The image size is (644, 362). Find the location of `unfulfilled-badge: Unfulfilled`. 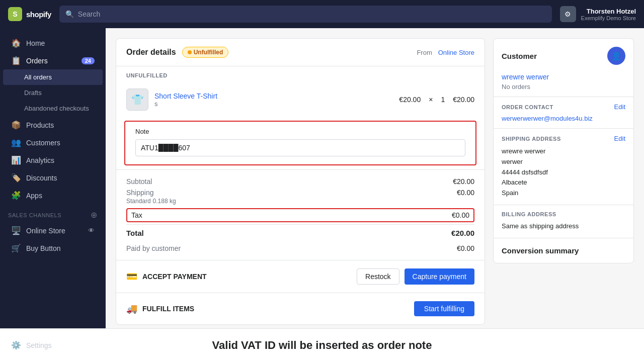

unfulfilled-badge: Unfulfilled is located at coordinates (205, 52).